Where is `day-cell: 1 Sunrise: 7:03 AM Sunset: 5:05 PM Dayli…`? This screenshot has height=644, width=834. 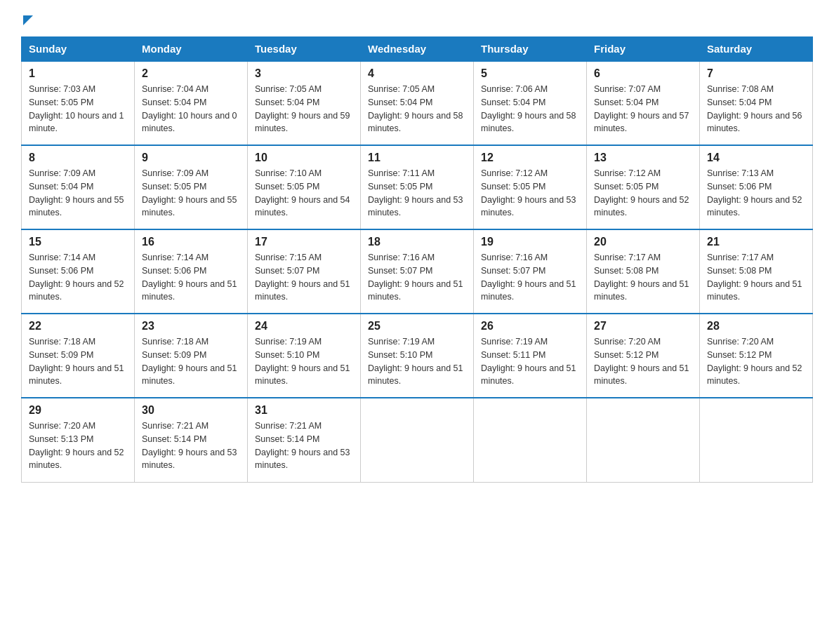
day-cell: 1 Sunrise: 7:03 AM Sunset: 5:05 PM Dayli… is located at coordinates (79, 103).